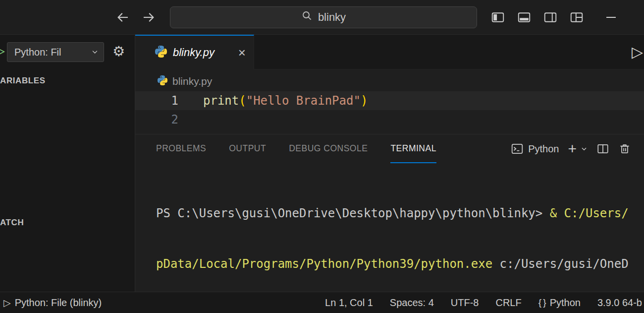 This screenshot has width=644, height=313. Describe the element at coordinates (561, 264) in the screenshot. I see `terminal-text: c:/Users/gusi/OneD` at that location.